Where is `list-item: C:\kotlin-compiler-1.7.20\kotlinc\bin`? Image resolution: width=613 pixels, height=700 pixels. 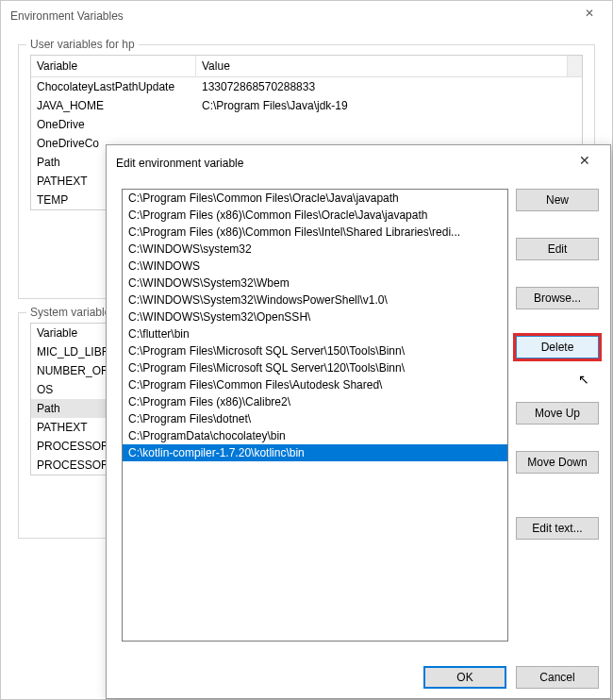
list-item: C:\kotlin-compiler-1.7.20\kotlinc\bin is located at coordinates (315, 453).